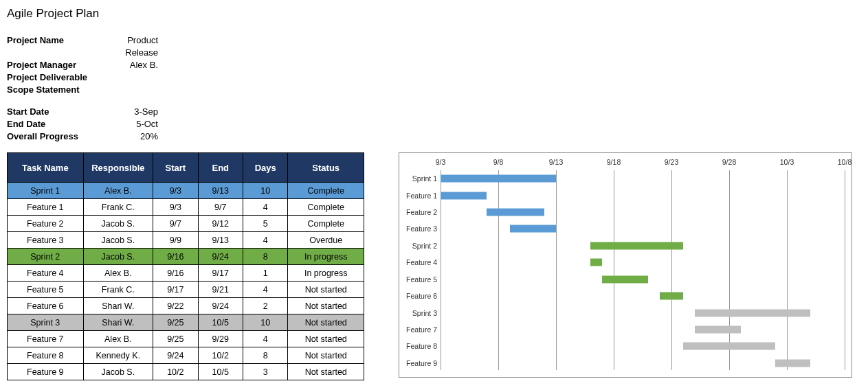 This screenshot has width=868, height=390. Describe the element at coordinates (45, 207) in the screenshot. I see `table-cell: Feature 1` at that location.